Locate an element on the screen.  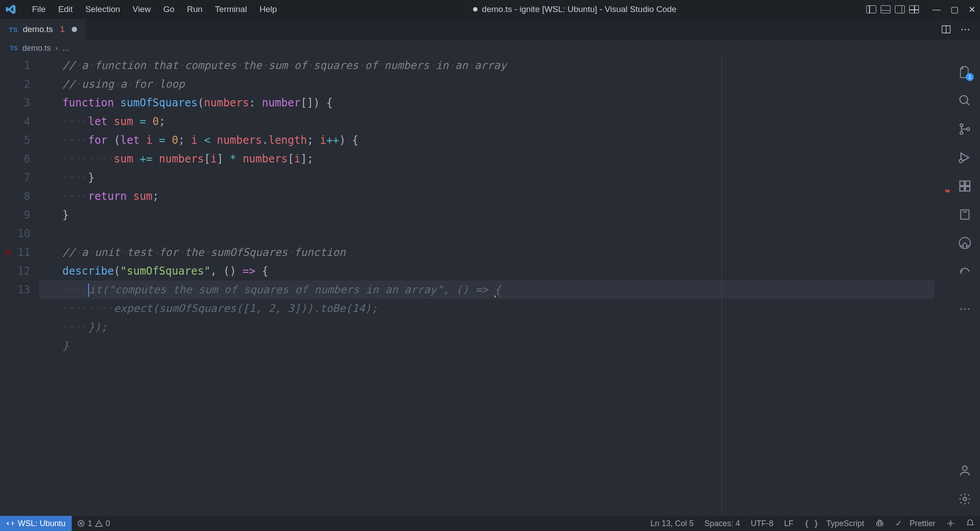
code-line-4: ····let sum = 0; is located at coordinates (493, 122).